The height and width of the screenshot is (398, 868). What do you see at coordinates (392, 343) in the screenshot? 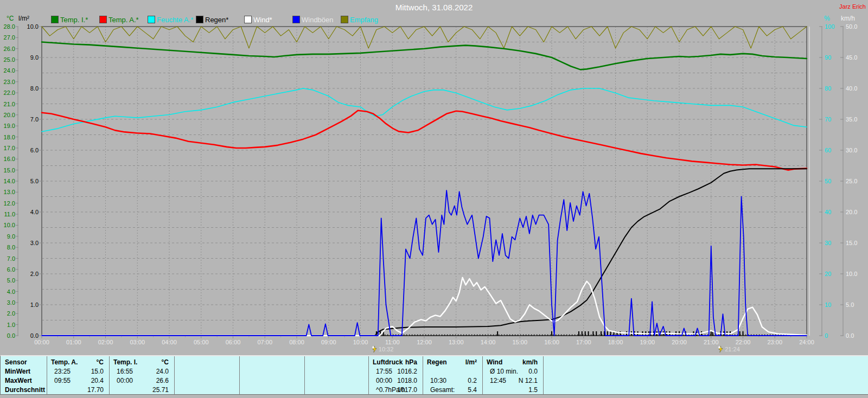
I see `x-axis-tick-label: 11:00` at bounding box center [392, 343].